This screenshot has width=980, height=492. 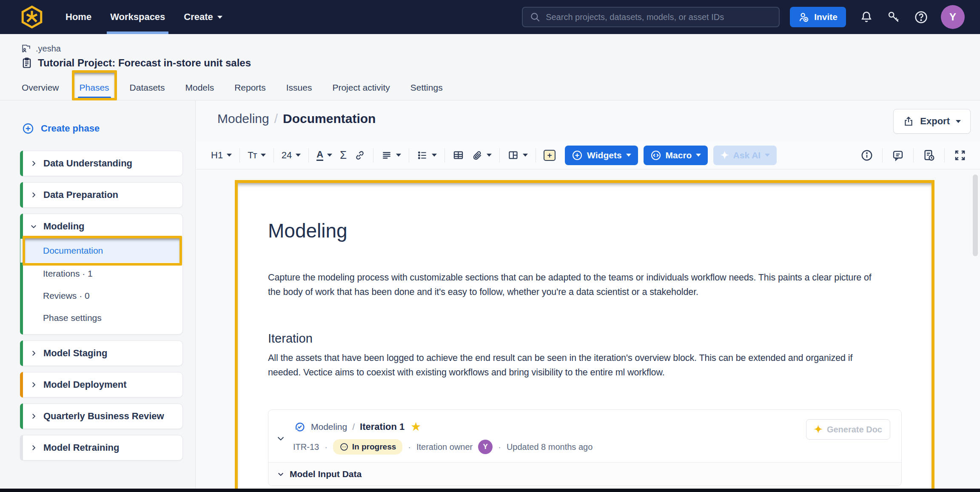 What do you see at coordinates (656, 155) in the screenshot?
I see `macro-icon` at bounding box center [656, 155].